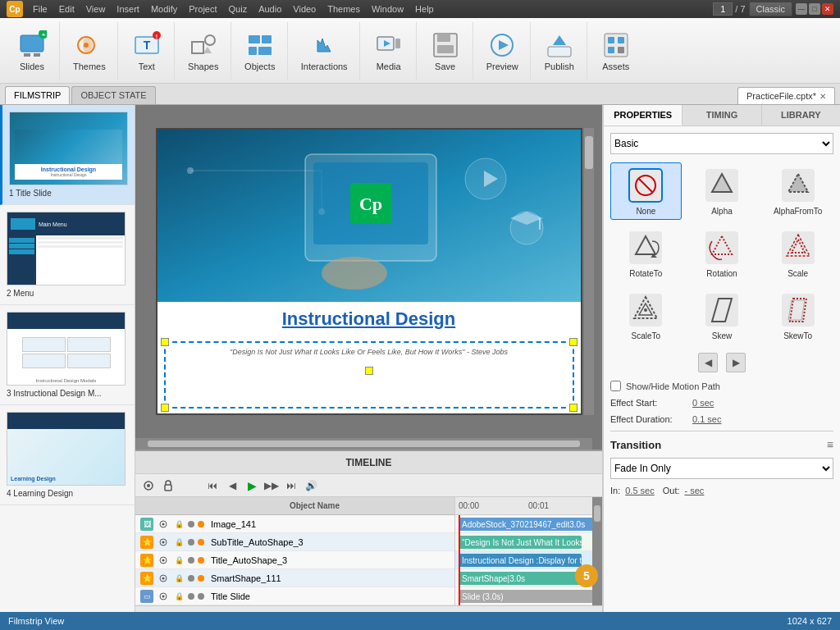  Describe the element at coordinates (589, 153) in the screenshot. I see `vertical-scroll-thumb` at that location.